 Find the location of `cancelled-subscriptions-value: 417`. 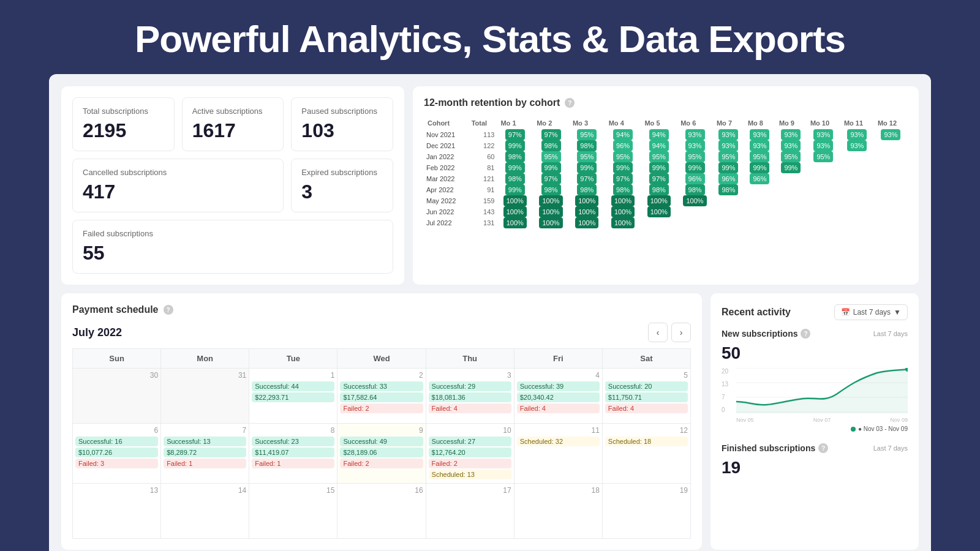

cancelled-subscriptions-value: 417 is located at coordinates (178, 192).